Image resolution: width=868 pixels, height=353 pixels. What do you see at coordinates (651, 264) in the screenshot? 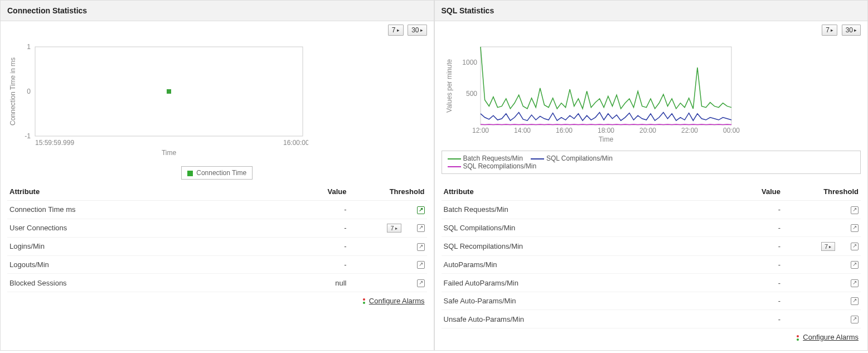
I see `table-row: AutoParams/Min-` at bounding box center [651, 264].